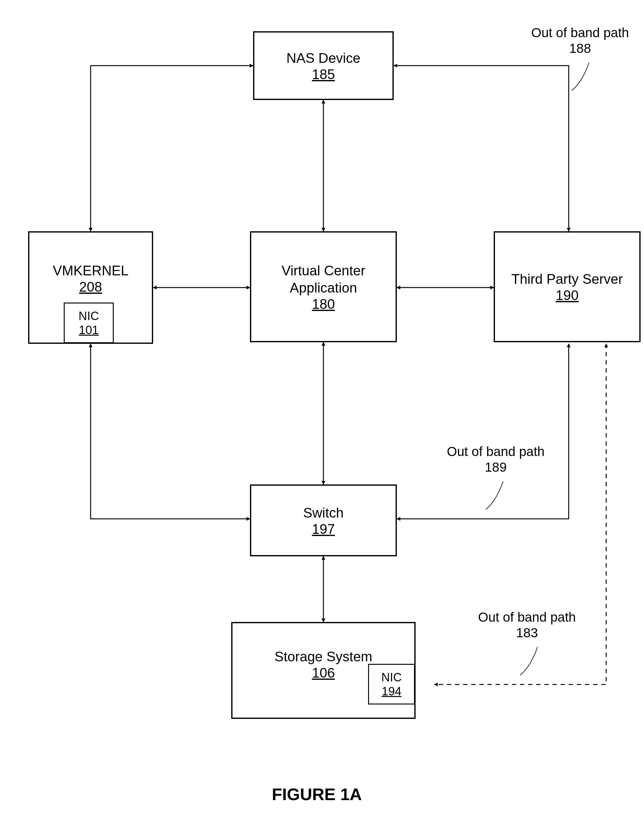 The height and width of the screenshot is (832, 644). What do you see at coordinates (323, 58) in the screenshot?
I see `node-title: NAS Device` at bounding box center [323, 58].